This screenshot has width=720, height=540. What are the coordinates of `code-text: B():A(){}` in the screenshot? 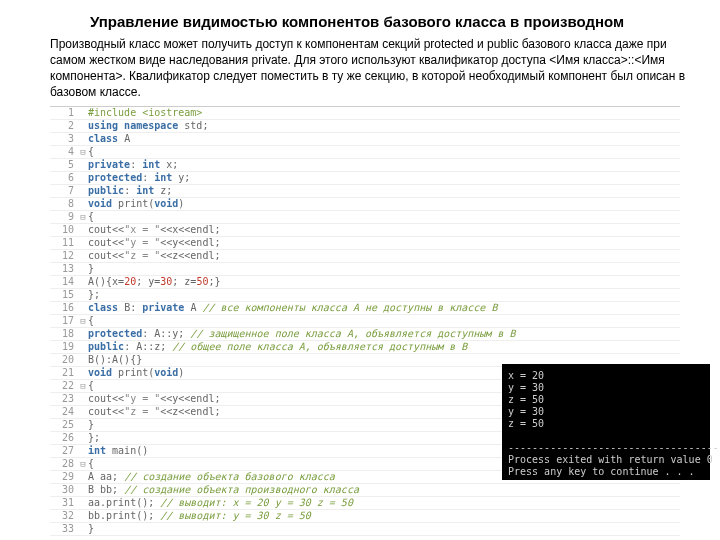 It's located at (115, 360).